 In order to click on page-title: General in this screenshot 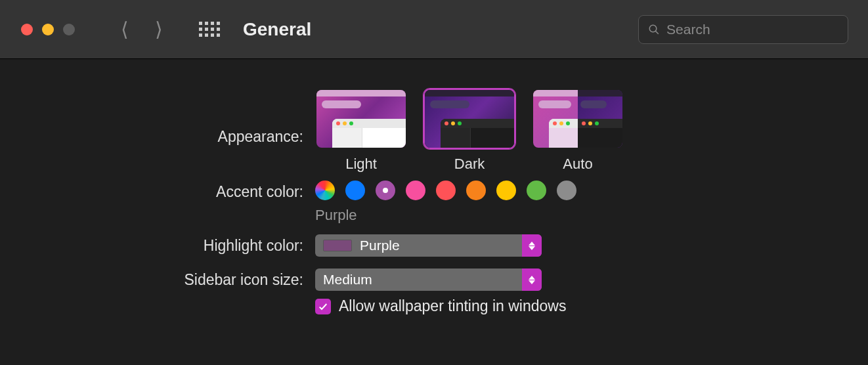, I will do `click(277, 30)`.